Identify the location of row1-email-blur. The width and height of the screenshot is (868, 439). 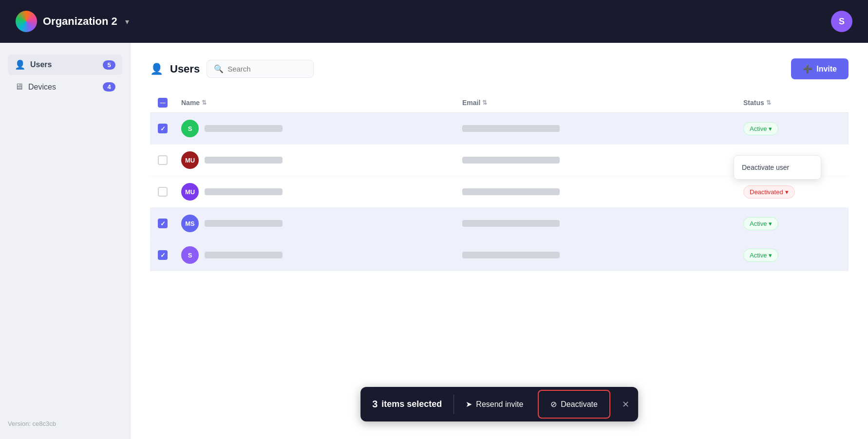
(511, 128).